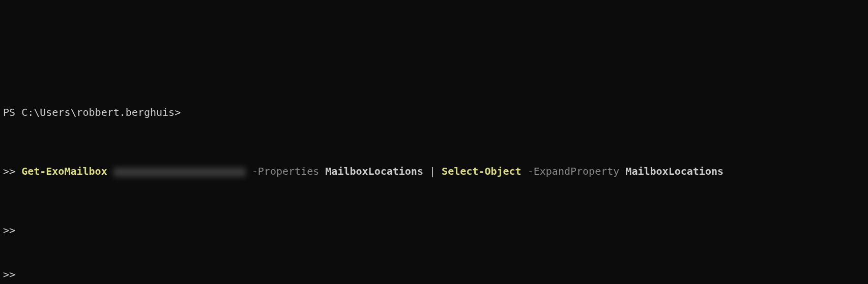 The image size is (868, 284). What do you see at coordinates (12, 171) in the screenshot?
I see `continuation-prompt: >>` at bounding box center [12, 171].